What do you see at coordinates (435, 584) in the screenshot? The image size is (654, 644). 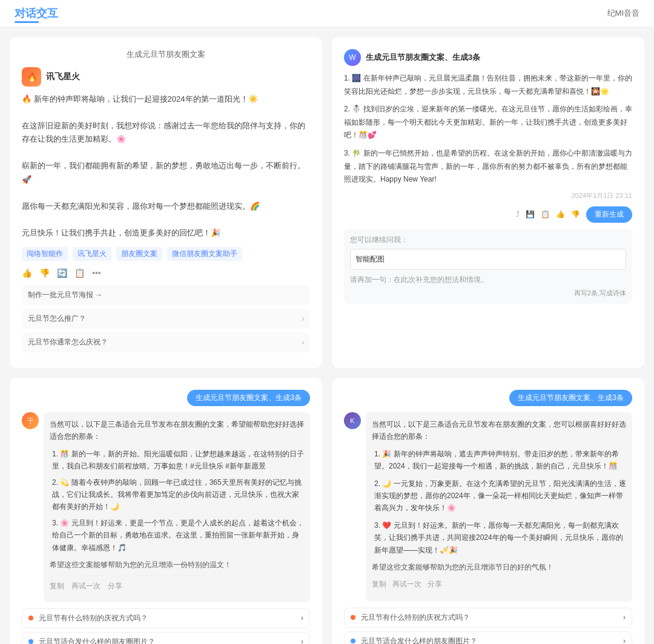 I see `kimi-share-action: 分享` at bounding box center [435, 584].